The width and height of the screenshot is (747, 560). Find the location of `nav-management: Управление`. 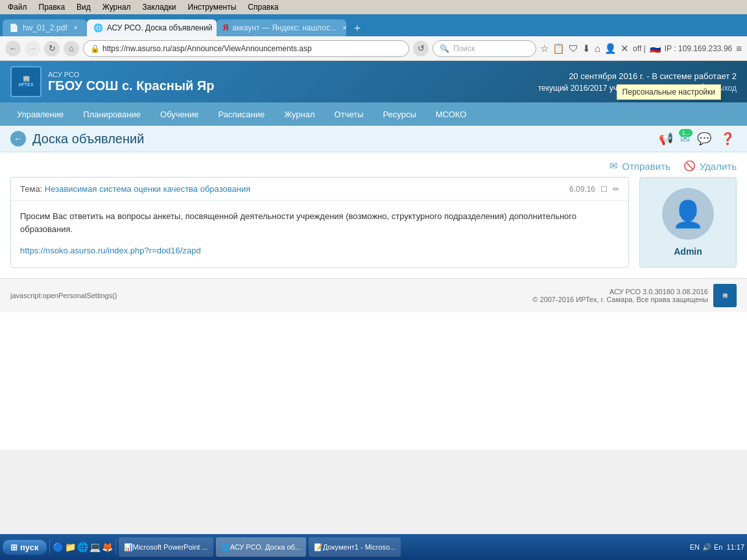

nav-management: Управление is located at coordinates (40, 114).